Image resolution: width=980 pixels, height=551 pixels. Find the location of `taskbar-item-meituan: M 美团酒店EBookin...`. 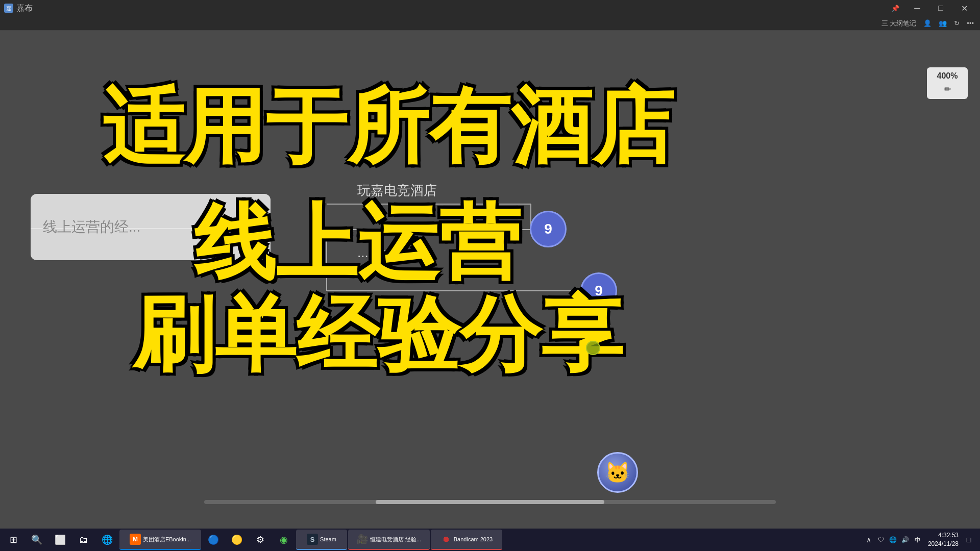

taskbar-item-meituan: M 美团酒店EBookin... is located at coordinates (160, 540).